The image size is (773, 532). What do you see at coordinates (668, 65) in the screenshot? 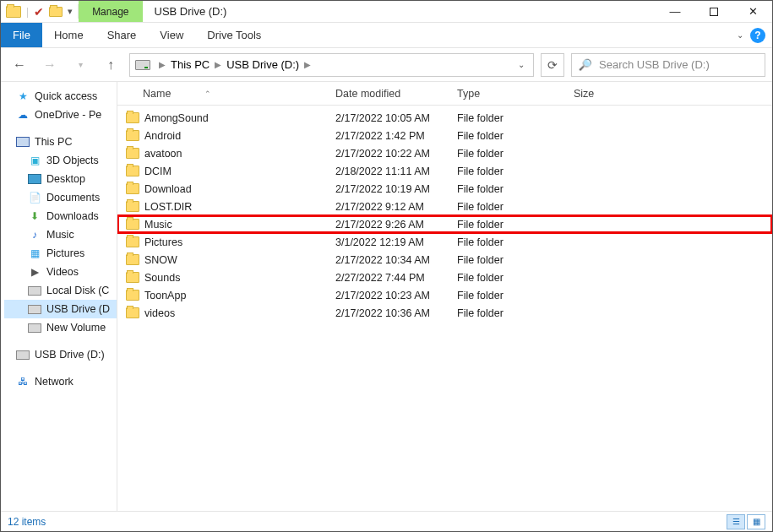
I see `search-box: 🔍` at bounding box center [668, 65].